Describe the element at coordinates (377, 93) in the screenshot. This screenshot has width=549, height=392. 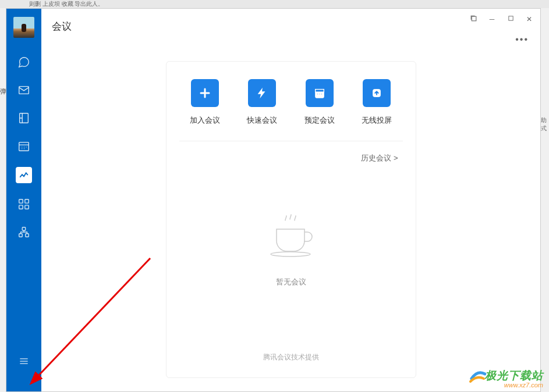
I see `cast-icon` at that location.